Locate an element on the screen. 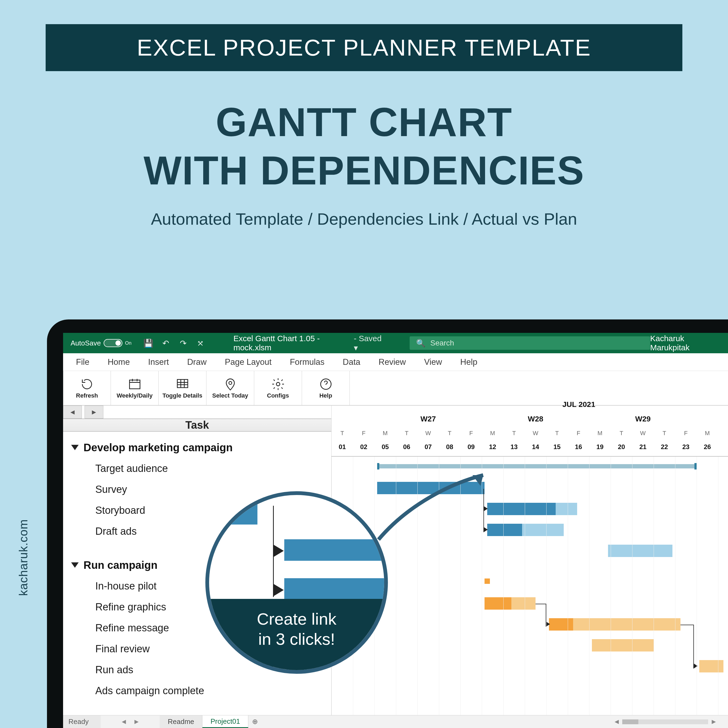 This screenshot has height=728, width=728. date-label: 08 is located at coordinates (450, 447).